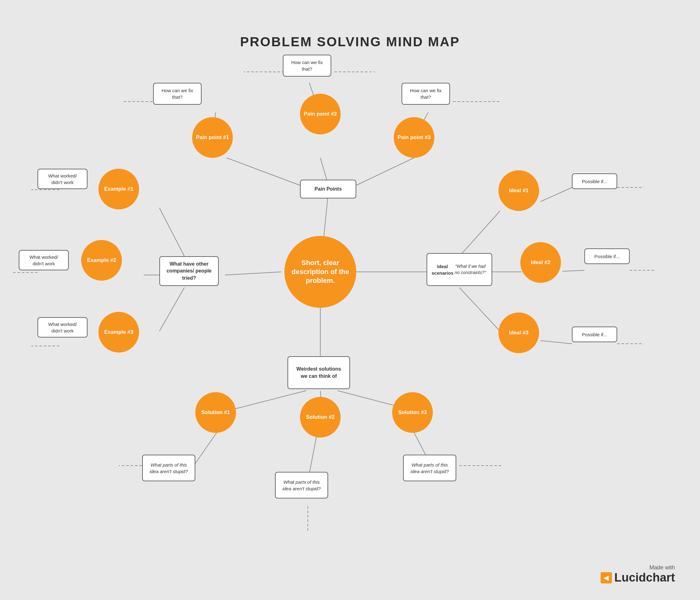 The width and height of the screenshot is (700, 600). What do you see at coordinates (350, 32) in the screenshot?
I see `page-title: PROBLEM SOLVING MIND MAP` at bounding box center [350, 32].